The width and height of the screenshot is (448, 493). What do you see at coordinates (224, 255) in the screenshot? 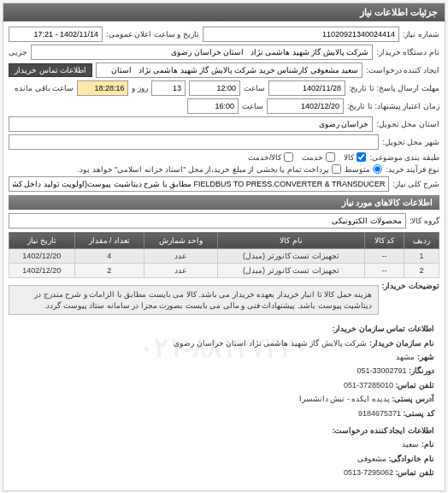
I see `goods-table: ردیف کد کالا نام کالا واحد شمارش تعداد /…` at bounding box center [224, 255].